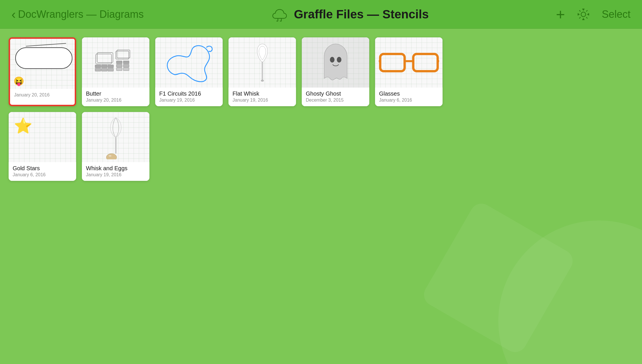 This screenshot has height=364, width=642. What do you see at coordinates (409, 97) in the screenshot?
I see `card-info: Glasses January 6, 2016` at bounding box center [409, 97].